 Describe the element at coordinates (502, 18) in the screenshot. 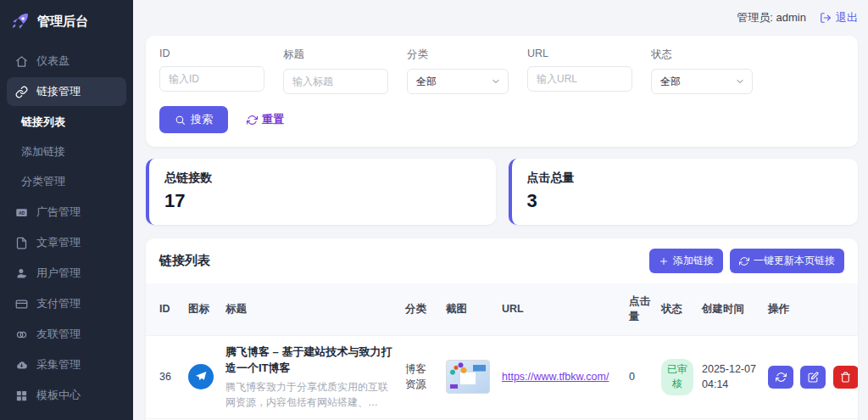

I see `topbar: 管理员: admin 退出` at that location.